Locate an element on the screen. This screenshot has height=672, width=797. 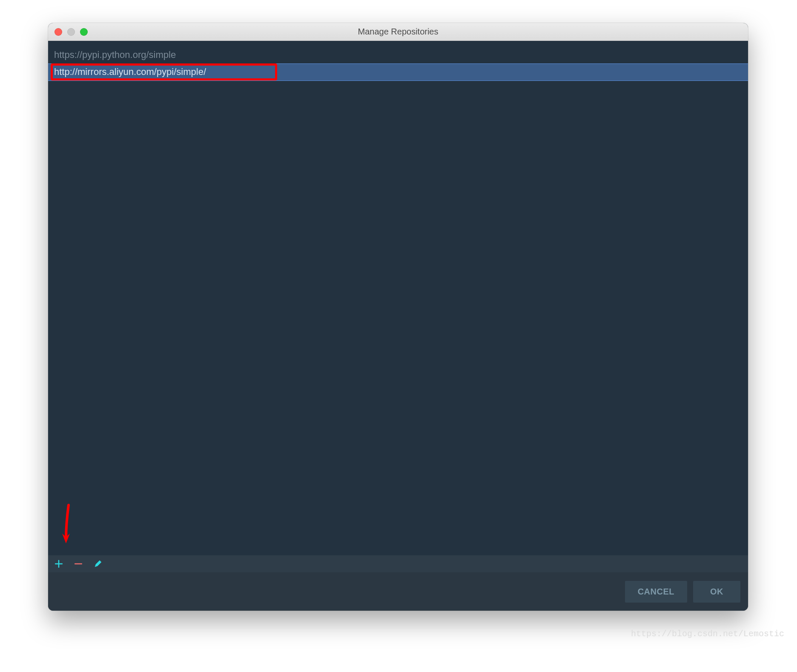
watermark-text: https://blog.csdn.net/Lemostic is located at coordinates (708, 634).